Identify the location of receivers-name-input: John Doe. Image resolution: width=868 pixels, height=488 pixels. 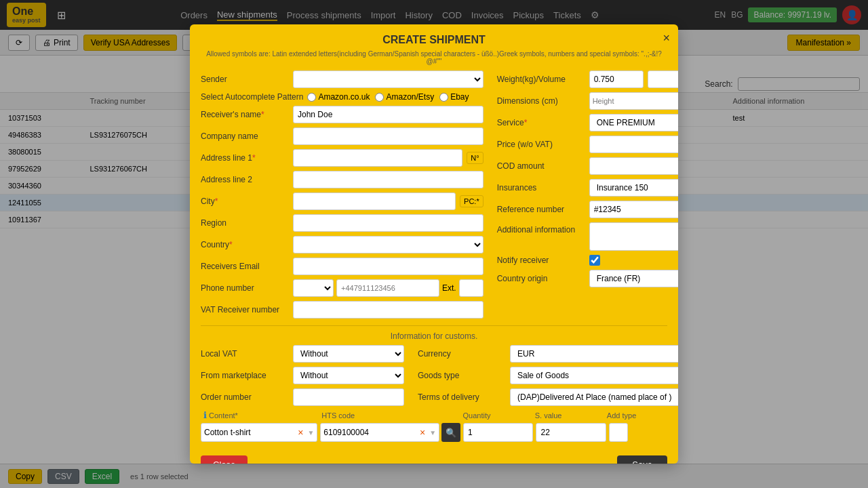
(388, 115).